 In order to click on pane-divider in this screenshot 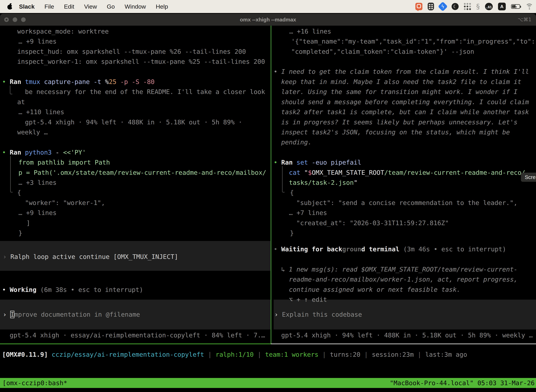, I will do `click(271, 185)`.